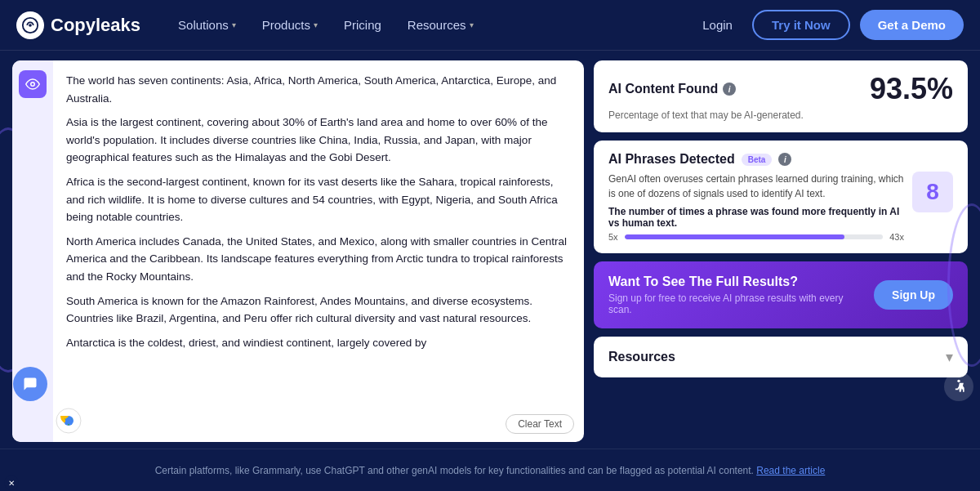 This screenshot has width=980, height=491. What do you see at coordinates (781, 89) in the screenshot?
I see `ai-content-header: AI Content Found i 93.5%` at bounding box center [781, 89].